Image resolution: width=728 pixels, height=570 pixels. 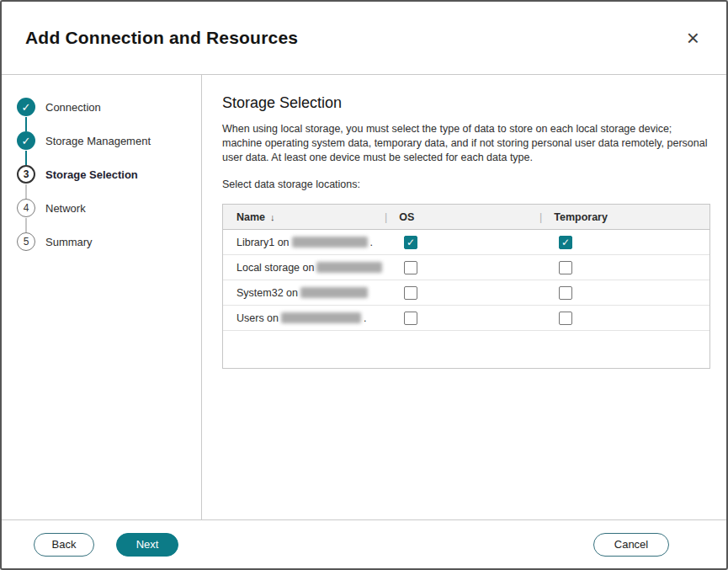 What do you see at coordinates (162, 38) in the screenshot?
I see `dialog-title: Add Connection and Resources` at bounding box center [162, 38].